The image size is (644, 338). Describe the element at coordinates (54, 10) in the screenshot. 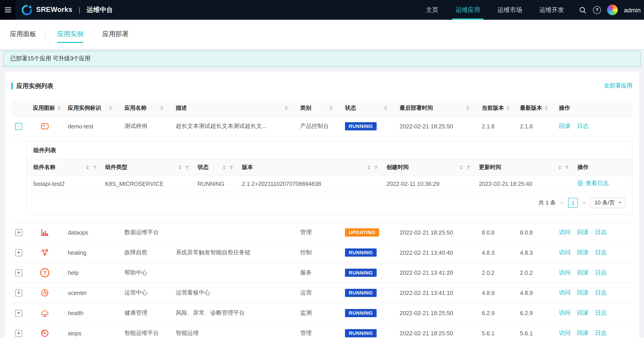

I see `brand-name: SREWorks` at that location.